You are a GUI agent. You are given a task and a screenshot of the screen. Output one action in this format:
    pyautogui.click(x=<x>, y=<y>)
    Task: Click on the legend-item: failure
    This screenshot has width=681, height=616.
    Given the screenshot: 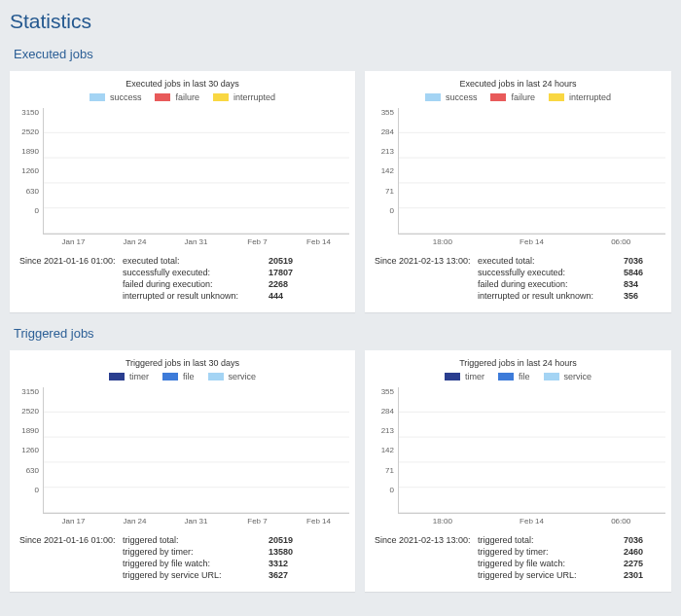 What is the action you would take?
    pyautogui.click(x=513, y=97)
    